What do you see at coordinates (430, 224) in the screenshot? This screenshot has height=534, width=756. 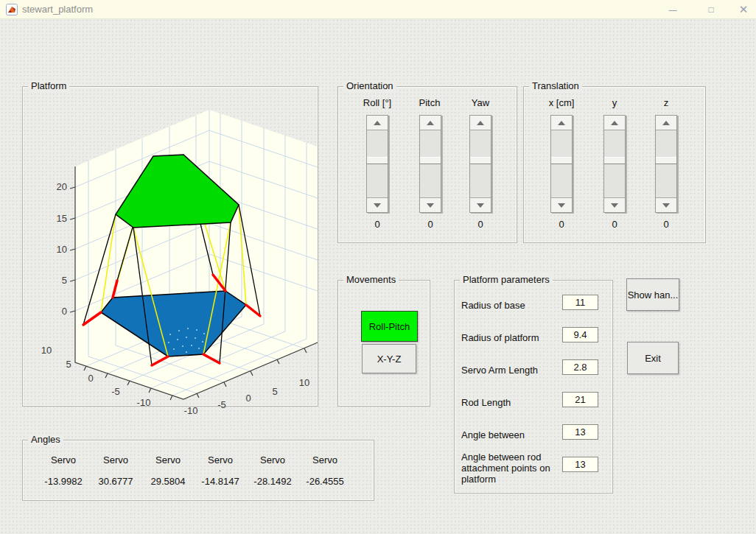 I see `pitch-value: 0` at bounding box center [430, 224].